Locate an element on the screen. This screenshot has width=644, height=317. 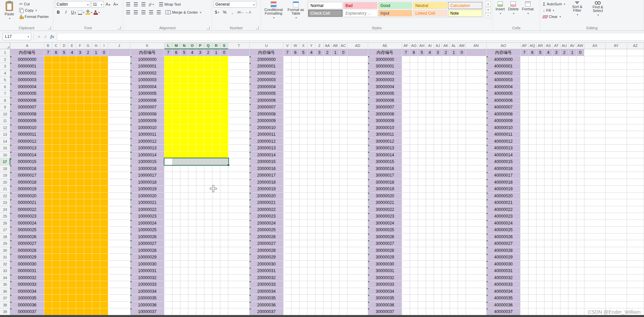
cell: 30000035 is located at coordinates (385, 298).